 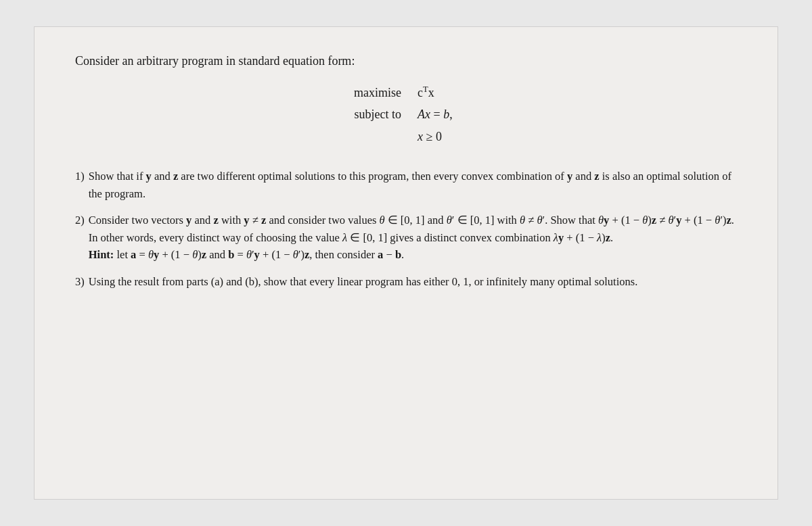 I want to click on question-2-body: Consider two vectors y and z with y ≠ z …, so click(x=413, y=238).